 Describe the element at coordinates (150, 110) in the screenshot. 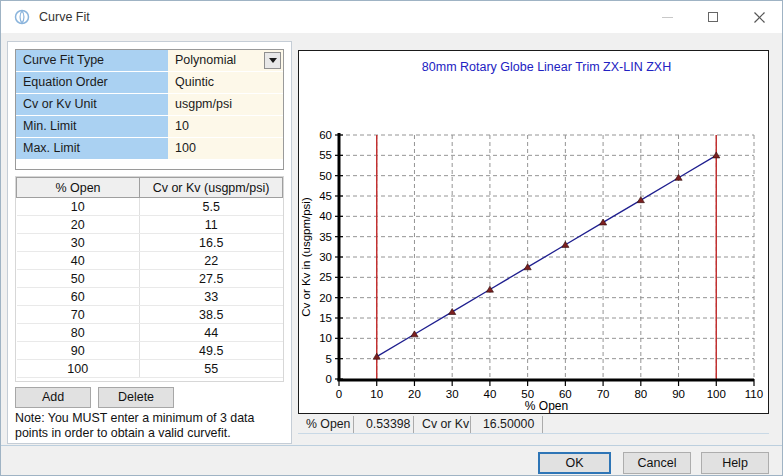

I see `curve-fit-form: Curve Fit Type Polynomial Equation Order…` at that location.